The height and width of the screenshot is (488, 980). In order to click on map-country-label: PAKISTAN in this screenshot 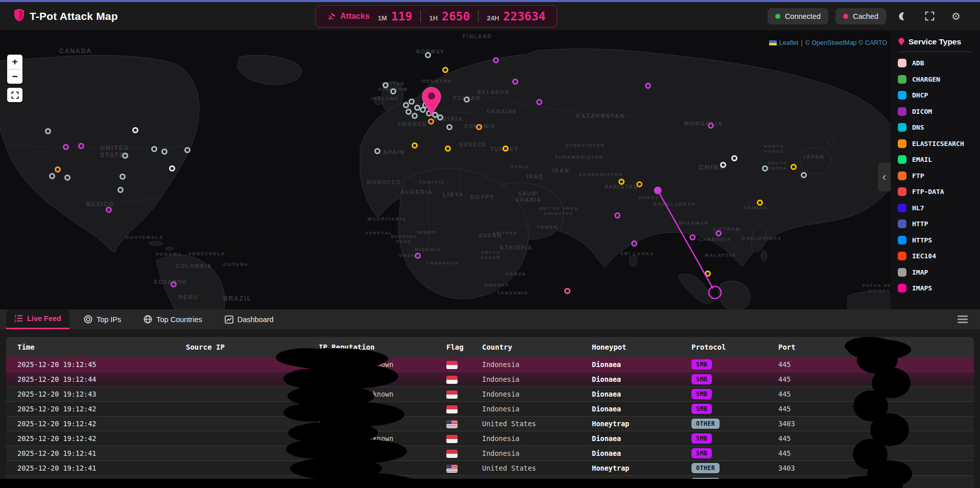, I will do `click(622, 187)`.